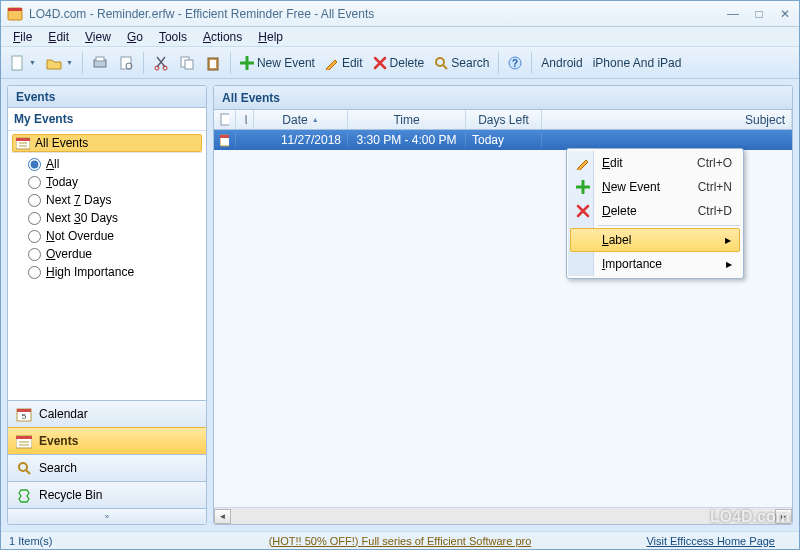  I want to click on grid-header: Date▲ Time Days Left Subject, so click(503, 120).